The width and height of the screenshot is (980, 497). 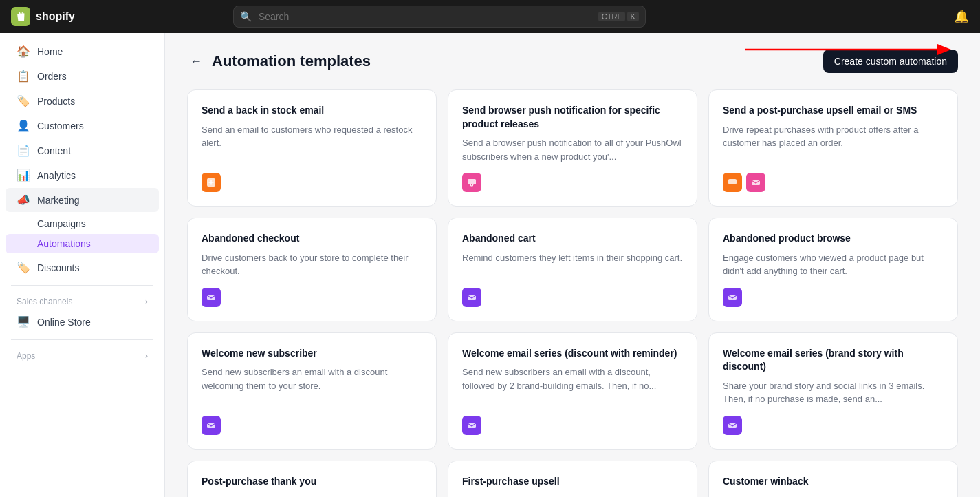 I want to click on sidebar-item-online-store: 🖥️ Online Store, so click(x=83, y=322).